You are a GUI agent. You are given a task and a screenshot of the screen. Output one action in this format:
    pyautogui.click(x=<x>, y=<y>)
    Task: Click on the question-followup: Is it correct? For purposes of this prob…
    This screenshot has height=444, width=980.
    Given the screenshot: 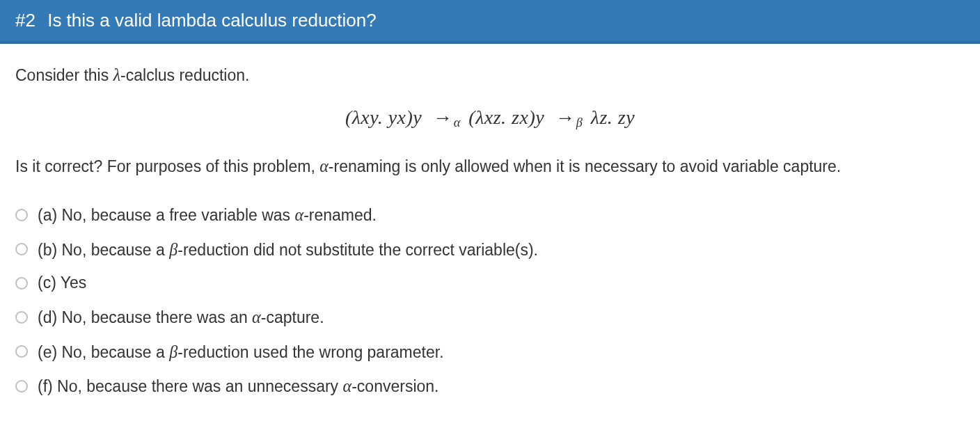 What is the action you would take?
    pyautogui.click(x=490, y=166)
    